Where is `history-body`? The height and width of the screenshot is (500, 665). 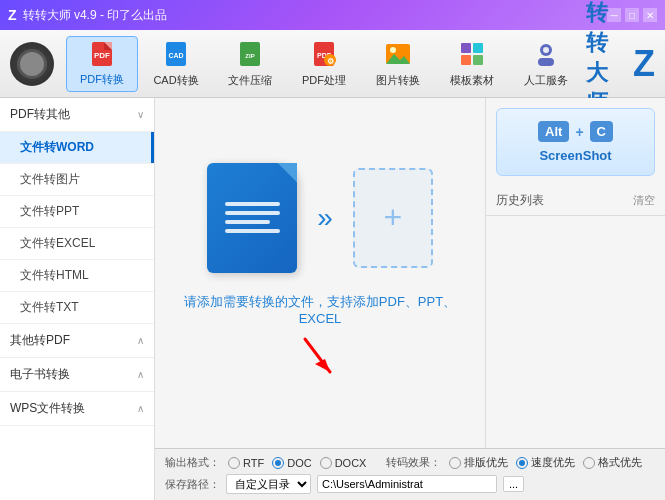
history-body is located at coordinates (576, 332).